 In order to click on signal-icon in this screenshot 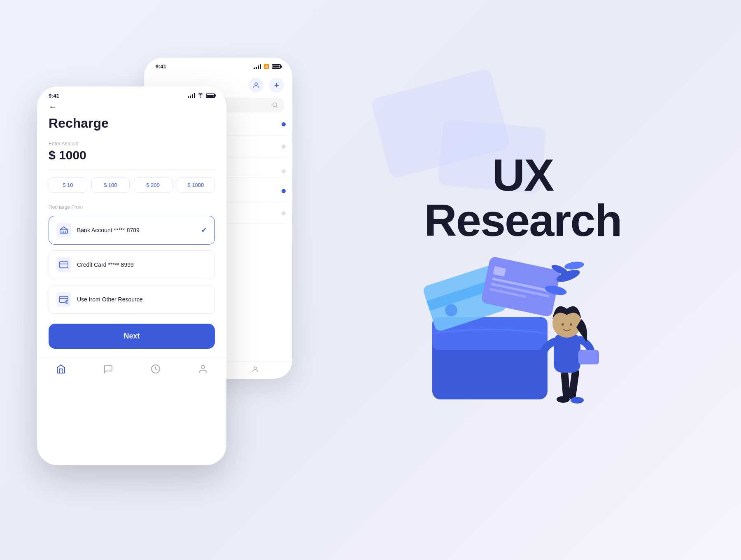, I will do `click(257, 67)`.